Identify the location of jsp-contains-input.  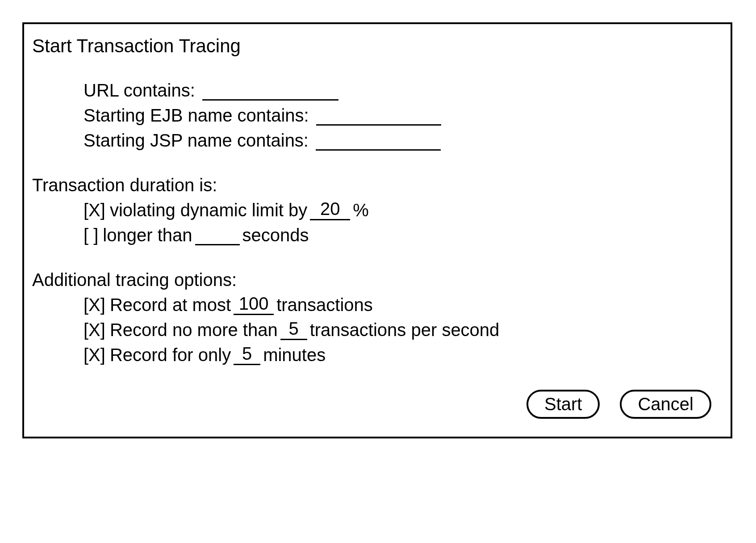
(378, 140).